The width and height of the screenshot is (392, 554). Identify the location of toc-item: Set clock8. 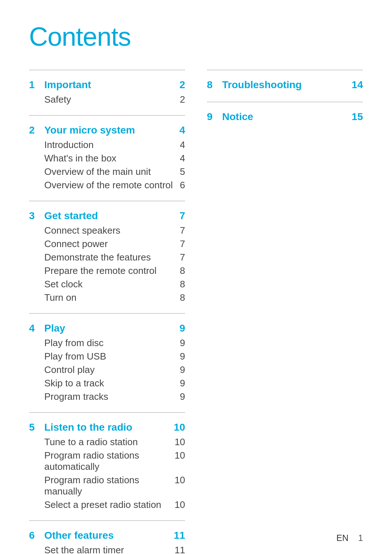
(107, 284).